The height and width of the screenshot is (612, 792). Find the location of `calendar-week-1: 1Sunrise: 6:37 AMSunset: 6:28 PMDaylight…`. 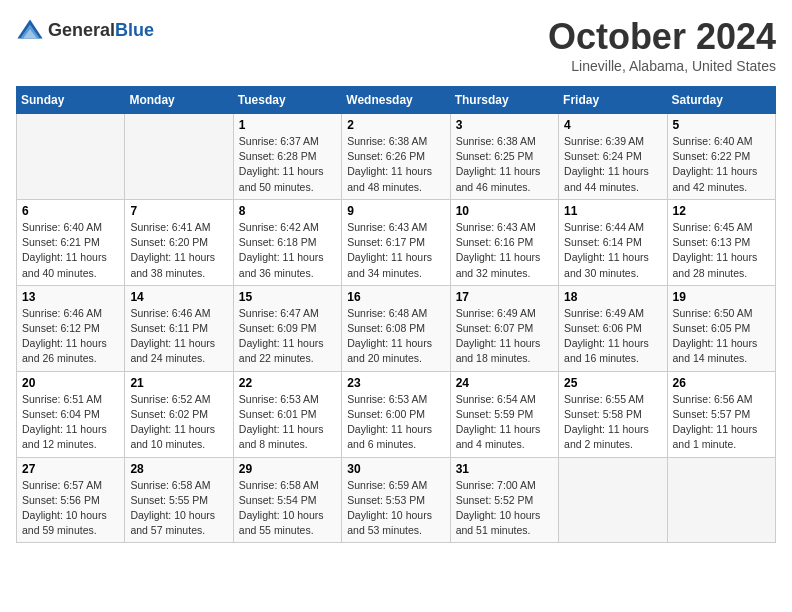

calendar-week-1: 1Sunrise: 6:37 AMSunset: 6:28 PMDaylight… is located at coordinates (396, 157).